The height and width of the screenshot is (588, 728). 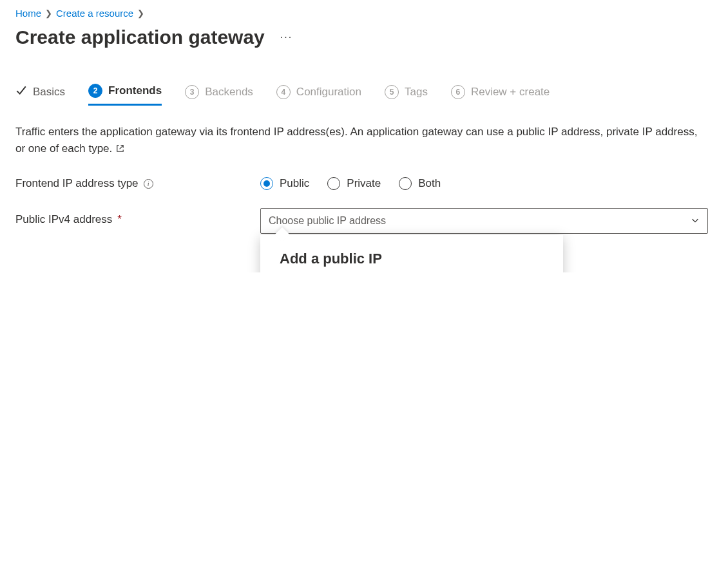 I want to click on step-number-icon: 4, so click(x=283, y=92).